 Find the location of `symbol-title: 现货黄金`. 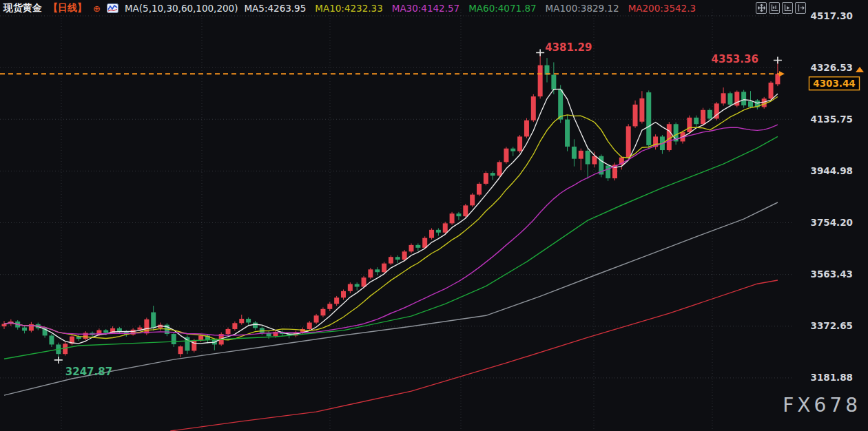

symbol-title: 现货黄金 is located at coordinates (23, 8).